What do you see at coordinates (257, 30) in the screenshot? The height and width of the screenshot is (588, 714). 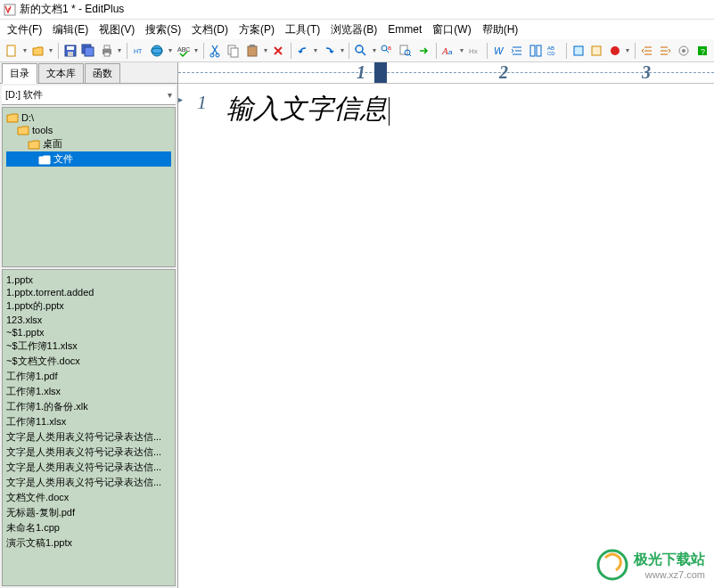 I see `menu-project: 方案(P)` at bounding box center [257, 30].